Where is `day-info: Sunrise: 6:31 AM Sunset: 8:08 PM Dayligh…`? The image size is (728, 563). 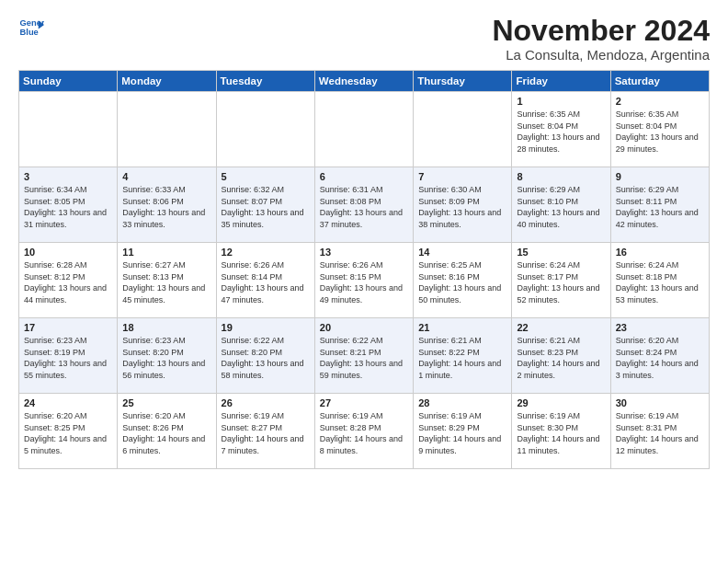
day-info: Sunrise: 6:31 AM Sunset: 8:08 PM Dayligh… is located at coordinates (364, 207).